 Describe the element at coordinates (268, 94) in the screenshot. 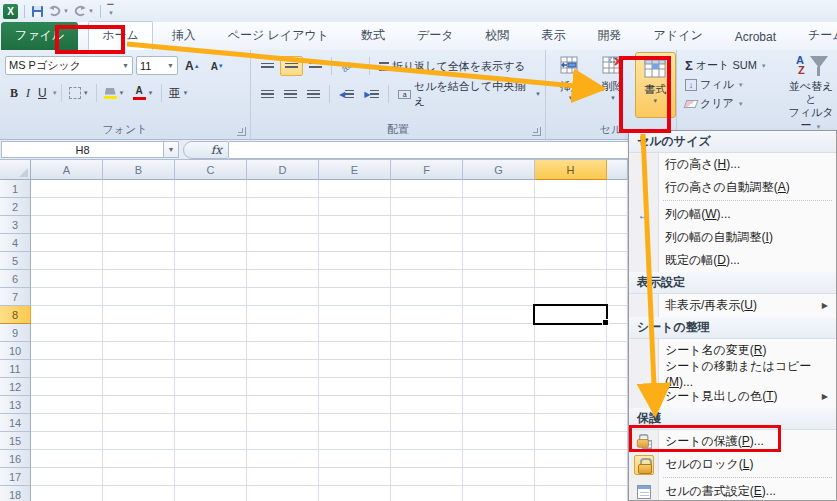

I see `align-left-button` at that location.